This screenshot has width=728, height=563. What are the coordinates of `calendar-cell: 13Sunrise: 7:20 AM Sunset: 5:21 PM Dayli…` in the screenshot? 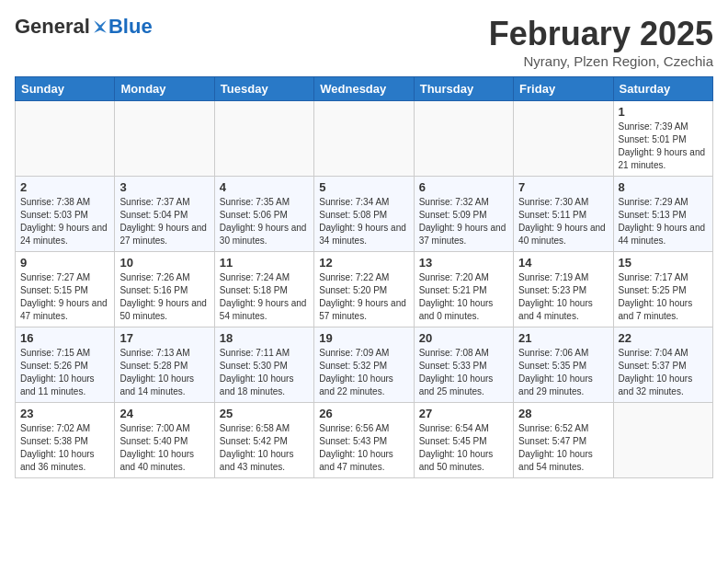 It's located at (463, 290).